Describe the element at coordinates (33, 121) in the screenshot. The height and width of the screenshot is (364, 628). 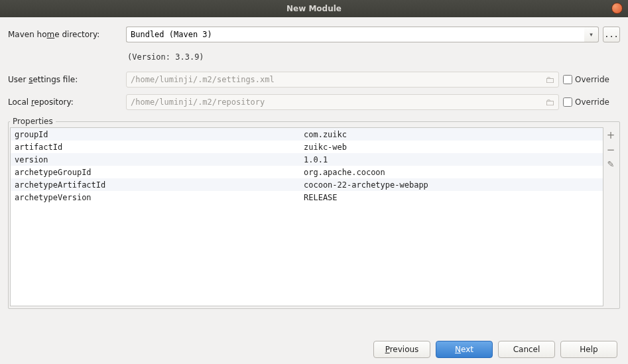
I see `properties-legend: Properties` at that location.